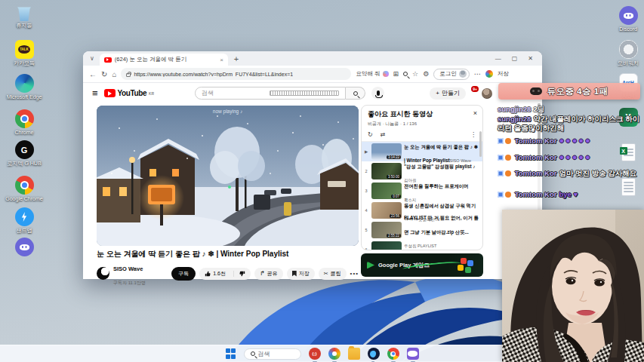  What do you see at coordinates (387, 230) in the screenshot?
I see `video-thumbnail: 2:55:22` at bounding box center [387, 230].